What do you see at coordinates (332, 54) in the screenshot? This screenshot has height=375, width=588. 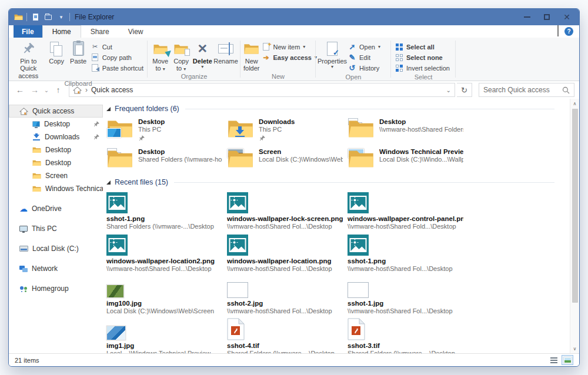 I see `properties-button: ✓ Properties ▾` at bounding box center [332, 54].